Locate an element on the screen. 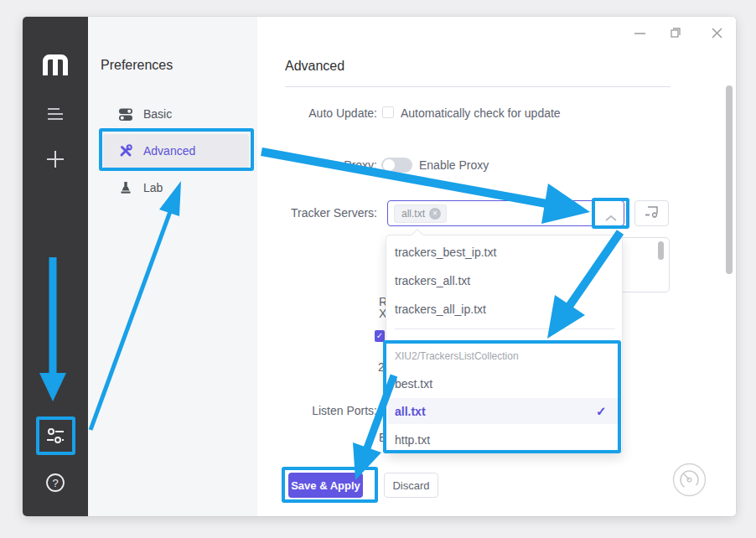  auto-update-checkbox is located at coordinates (388, 112).